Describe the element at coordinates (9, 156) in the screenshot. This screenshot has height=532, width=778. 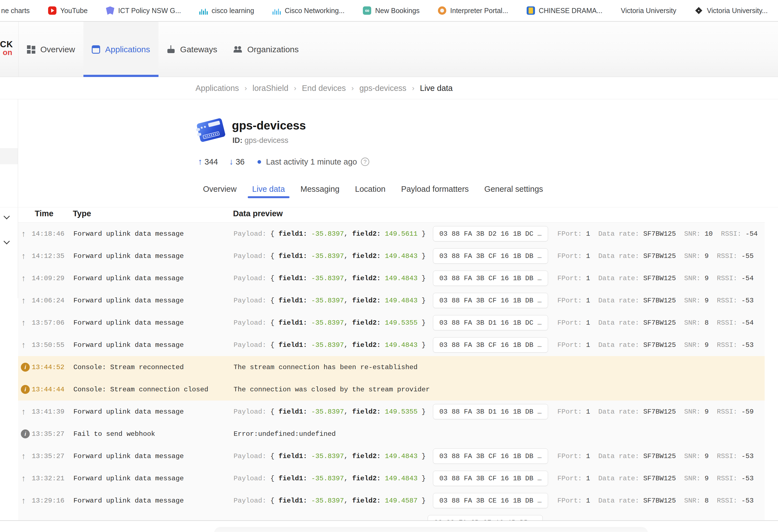
I see `sidebar-selected-item` at that location.